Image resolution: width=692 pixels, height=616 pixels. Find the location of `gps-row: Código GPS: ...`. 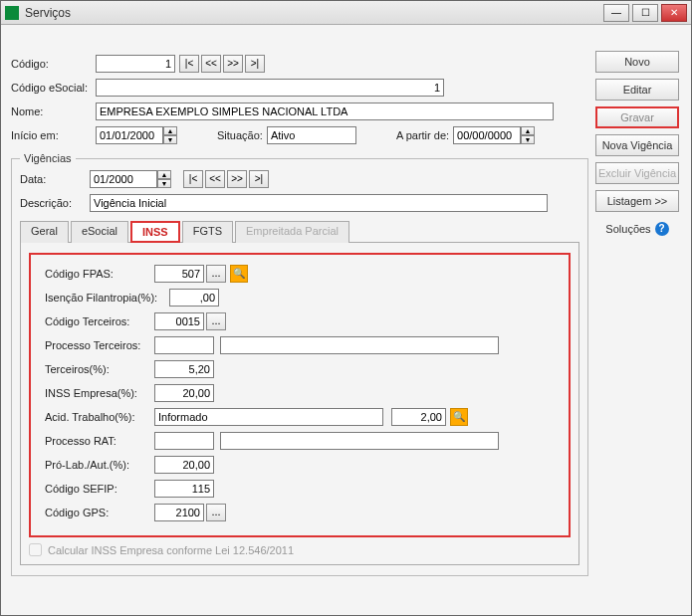

gps-row: Código GPS: ... is located at coordinates (300, 513).